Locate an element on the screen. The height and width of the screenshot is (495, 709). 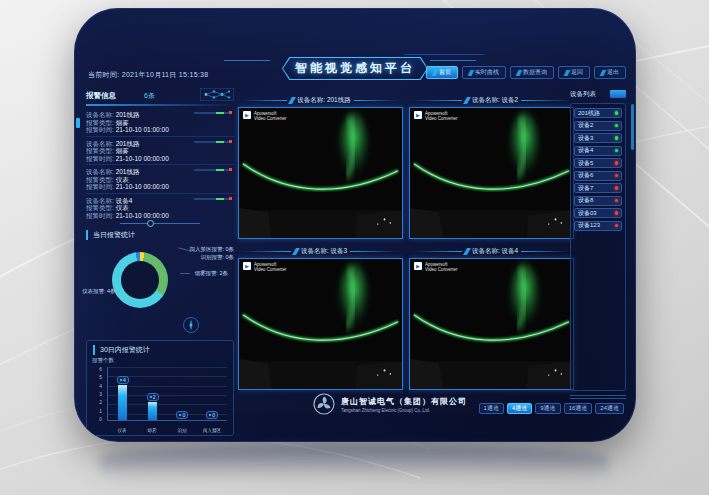
channel-16-button: 16通道 is located at coordinates (578, 408).